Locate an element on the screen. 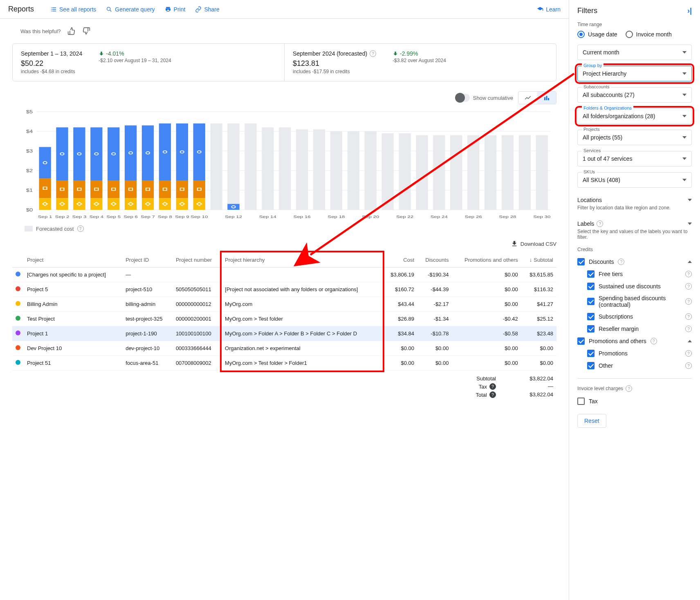 The image size is (700, 600). card-title: September 2024 (forecasted) ? is located at coordinates (334, 54).